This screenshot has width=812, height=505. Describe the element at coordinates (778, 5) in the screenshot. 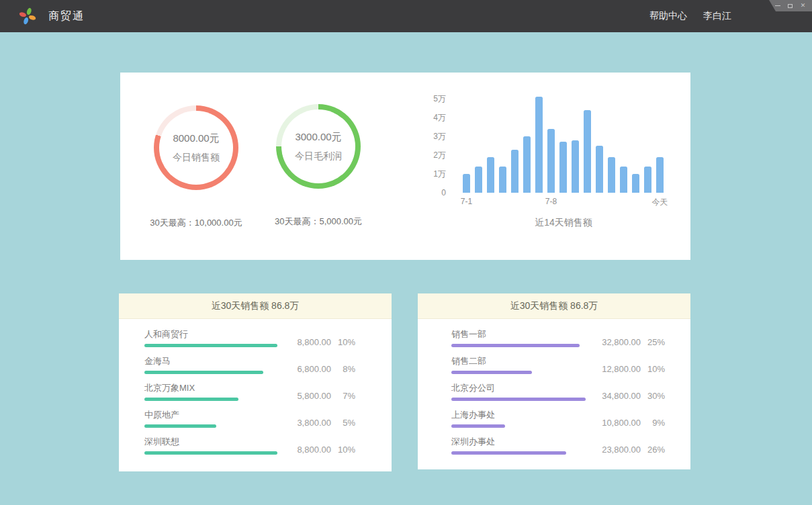

I see `minimize-icon` at that location.